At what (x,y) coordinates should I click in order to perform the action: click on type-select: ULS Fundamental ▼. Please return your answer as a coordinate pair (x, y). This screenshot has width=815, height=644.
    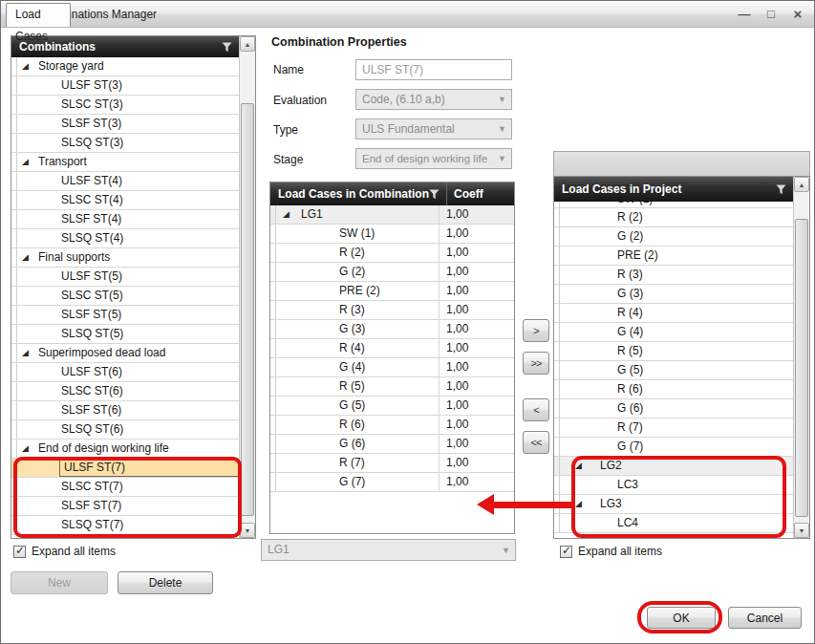
    Looking at the image, I should click on (434, 129).